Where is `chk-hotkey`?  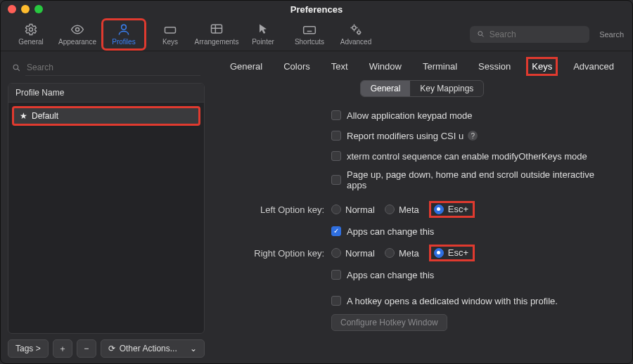 chk-hotkey is located at coordinates (336, 301).